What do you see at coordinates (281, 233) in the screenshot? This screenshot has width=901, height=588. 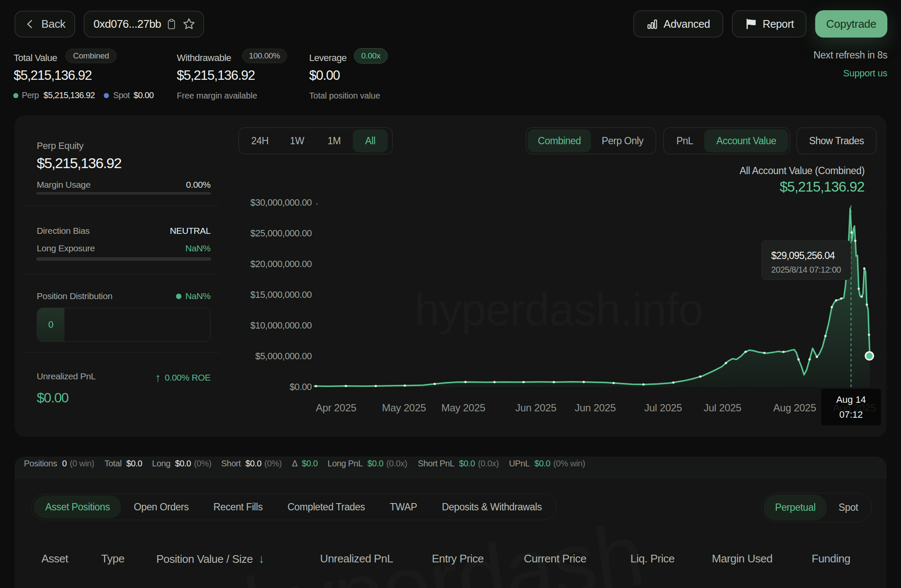 I see `svg-text: $25,000,000.00` at bounding box center [281, 233].